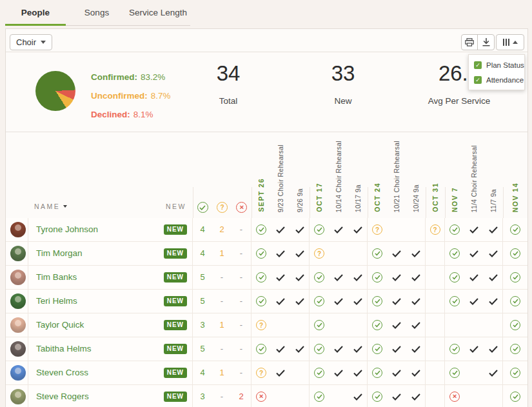 Image resolution: width=532 pixels, height=407 pixels. I want to click on status-counts-cell: 42-, so click(222, 230).